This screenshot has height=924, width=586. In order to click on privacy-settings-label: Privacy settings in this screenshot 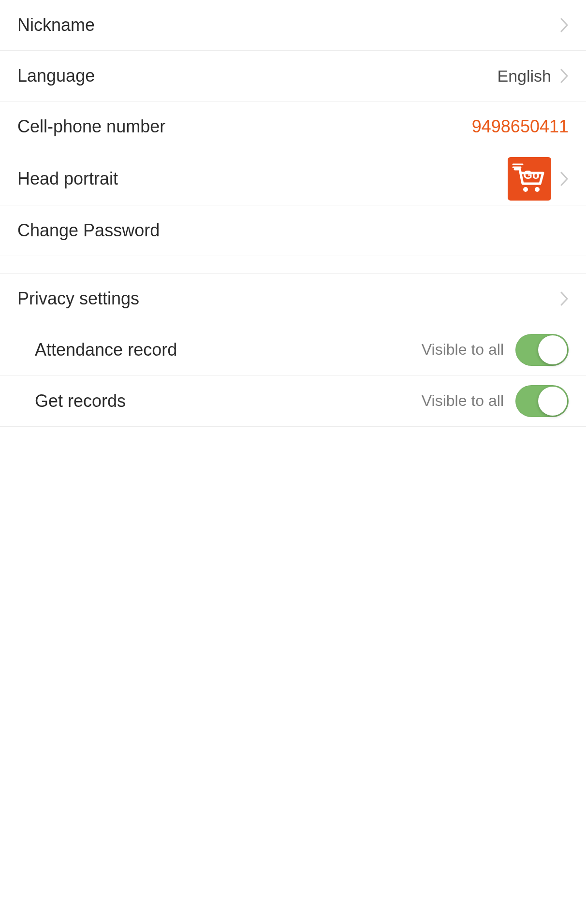, I will do `click(78, 299)`.